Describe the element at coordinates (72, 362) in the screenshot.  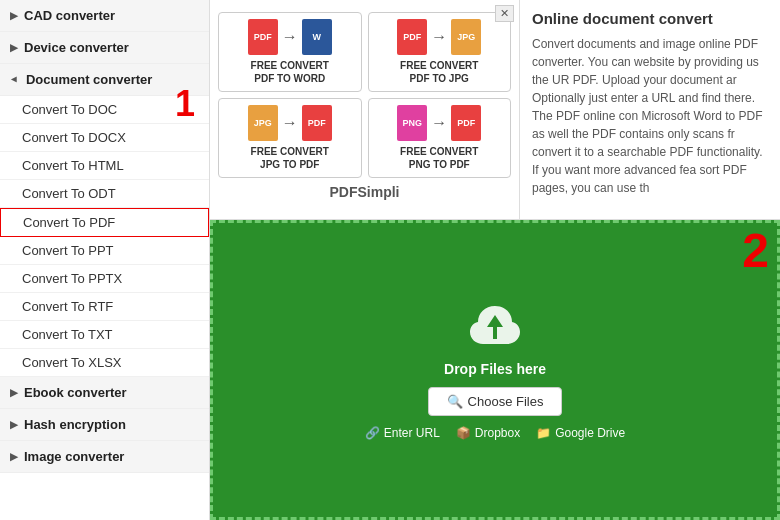
I see `to-xlsx-label: Convert To XLSX` at that location.